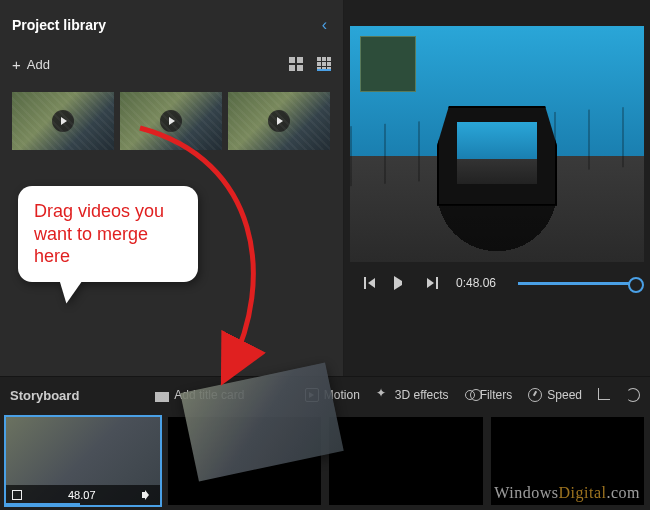 The width and height of the screenshot is (650, 510). What do you see at coordinates (496, 395) in the screenshot?
I see `filters-label: Filters` at bounding box center [496, 395].